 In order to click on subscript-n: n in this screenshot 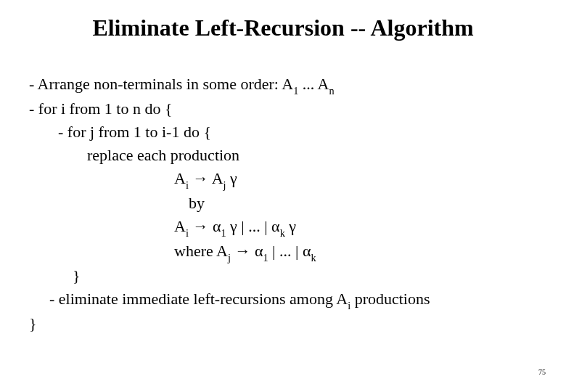, I will do `click(331, 91)`.